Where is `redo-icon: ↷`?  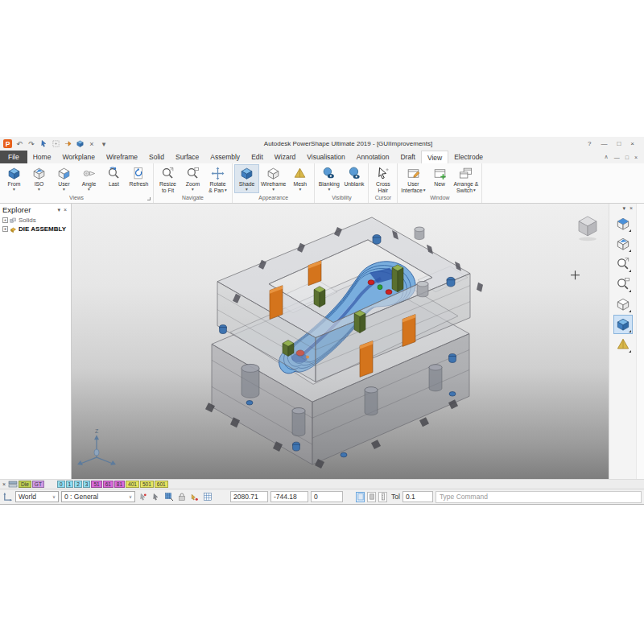 redo-icon: ↷ is located at coordinates (31, 144).